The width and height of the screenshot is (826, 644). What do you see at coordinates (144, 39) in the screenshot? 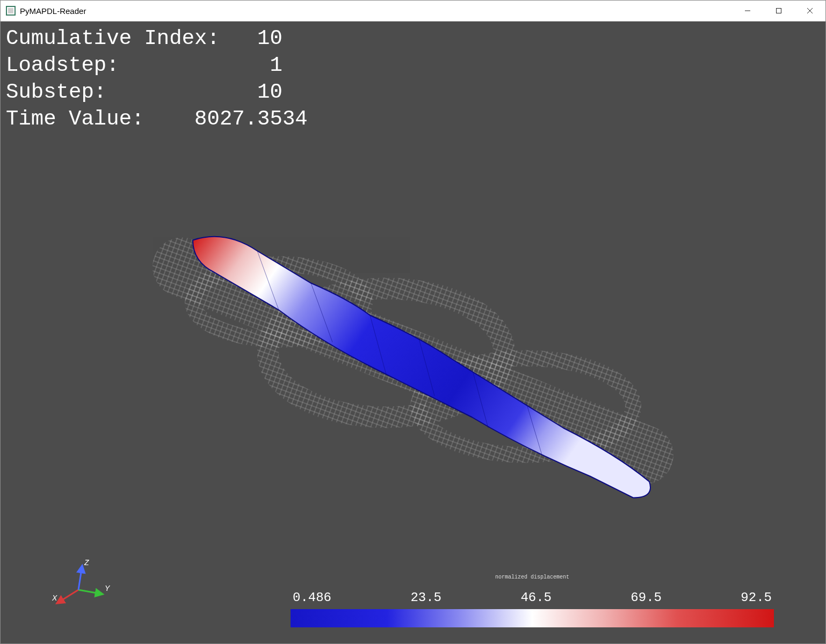
I see `info-line-1: Cumulative Index: 10` at bounding box center [144, 39].